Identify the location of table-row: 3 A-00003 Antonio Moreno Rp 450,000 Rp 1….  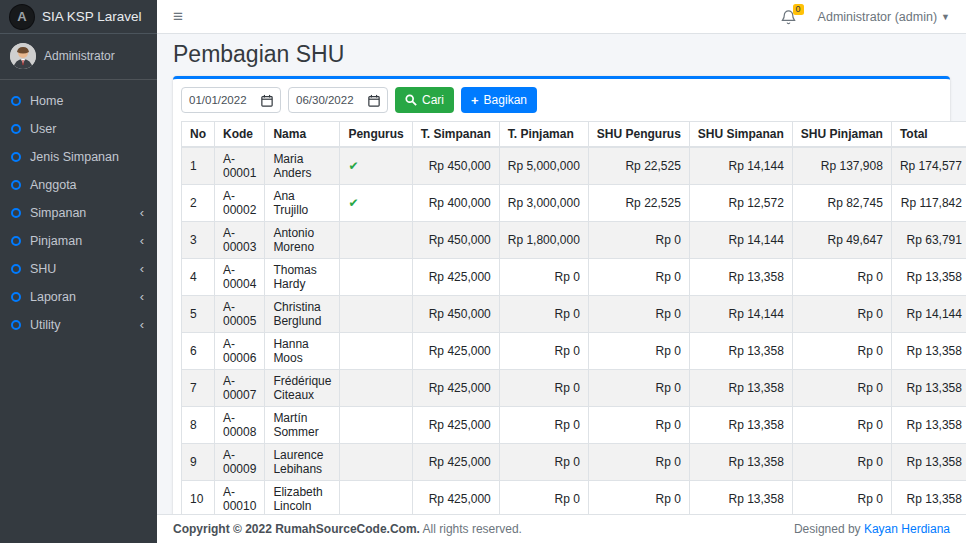
(574, 240).